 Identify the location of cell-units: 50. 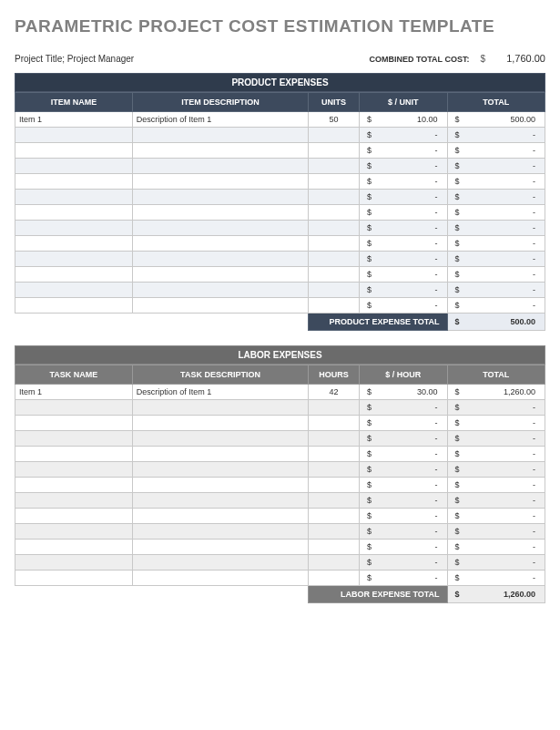
(334, 120).